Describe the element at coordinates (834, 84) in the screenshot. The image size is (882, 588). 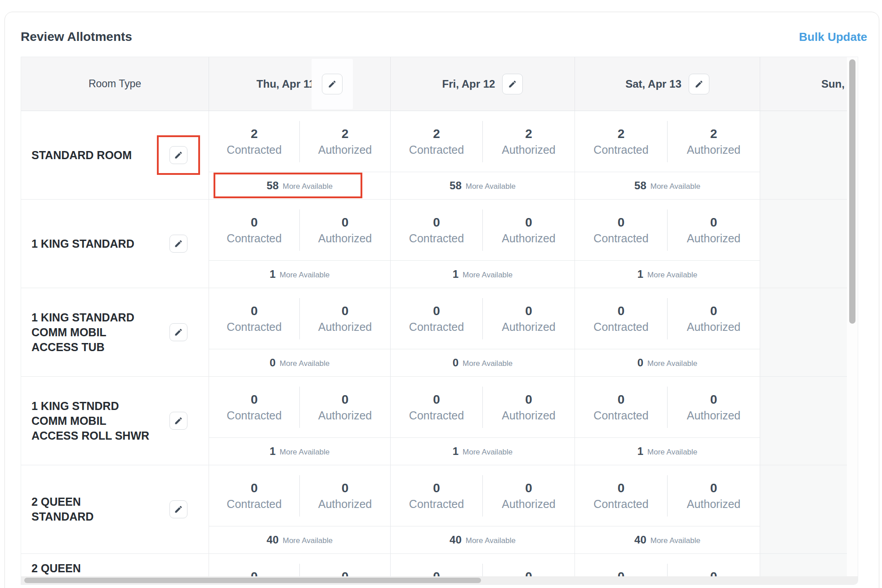
I see `day-header-label: Sun, A` at that location.